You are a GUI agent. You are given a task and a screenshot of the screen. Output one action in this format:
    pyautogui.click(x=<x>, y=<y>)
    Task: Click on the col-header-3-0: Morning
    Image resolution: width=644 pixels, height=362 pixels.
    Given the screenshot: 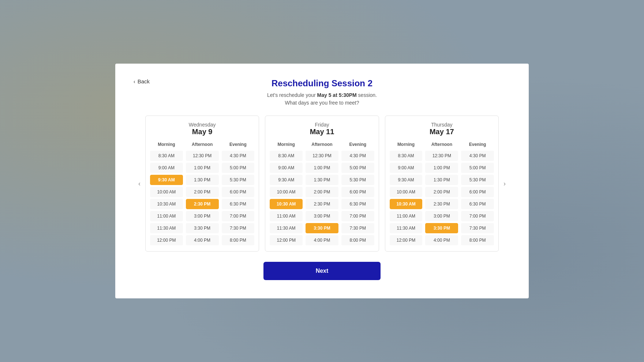 What is the action you would take?
    pyautogui.click(x=406, y=144)
    